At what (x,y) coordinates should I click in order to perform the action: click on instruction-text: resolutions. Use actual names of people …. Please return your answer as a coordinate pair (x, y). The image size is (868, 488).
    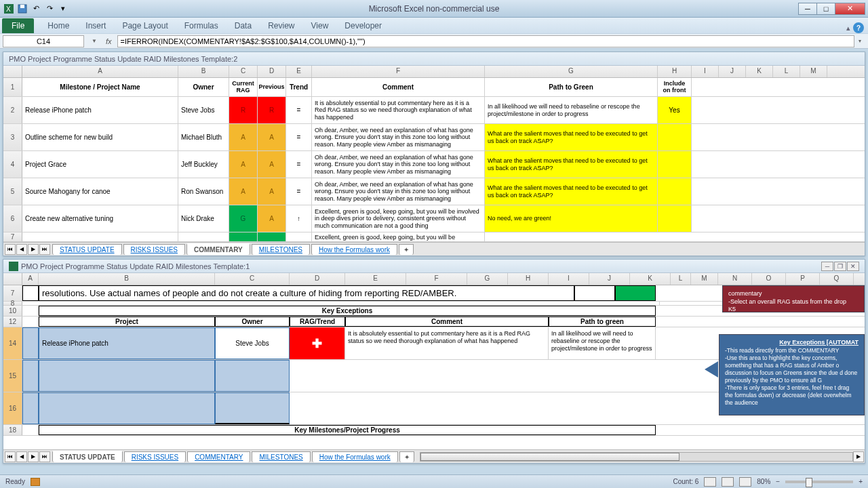
    Looking at the image, I should click on (307, 293).